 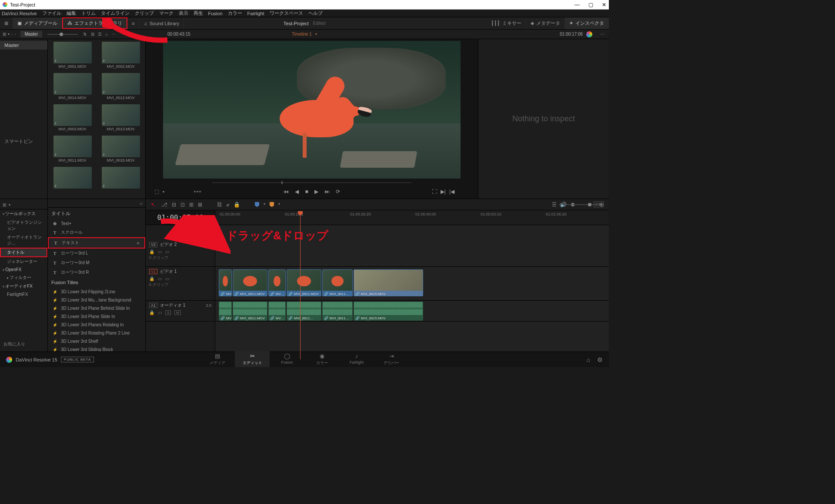 I want to click on track-header-v1: V1ビデオ 1 🔒▭▭ 6 クリップ, so click(x=180, y=284).